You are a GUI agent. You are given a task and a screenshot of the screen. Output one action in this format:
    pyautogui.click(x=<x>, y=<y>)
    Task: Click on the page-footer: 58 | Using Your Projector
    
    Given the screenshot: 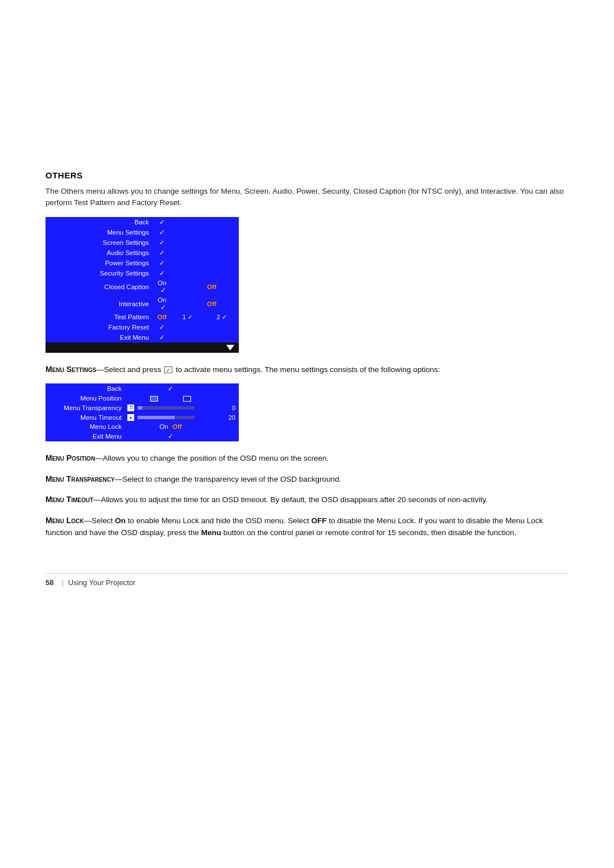 What is the action you would take?
    pyautogui.click(x=307, y=580)
    